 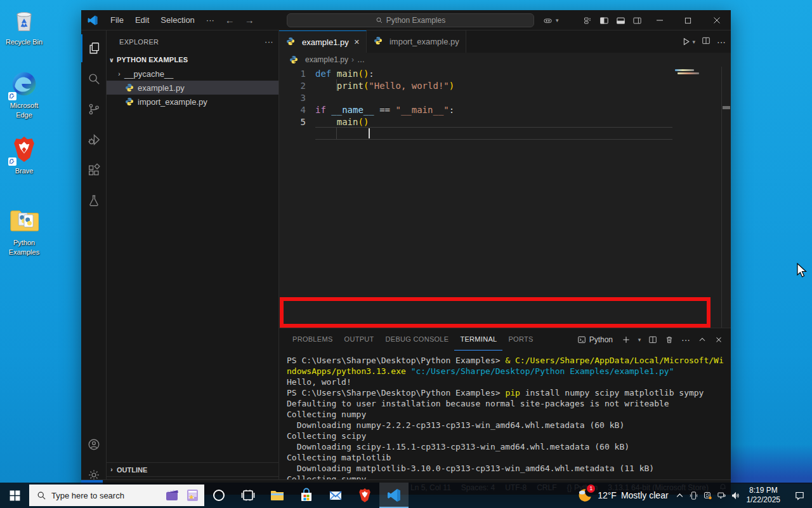 What do you see at coordinates (323, 42) in the screenshot?
I see `tab-example1-py: example1.py✕` at bounding box center [323, 42].